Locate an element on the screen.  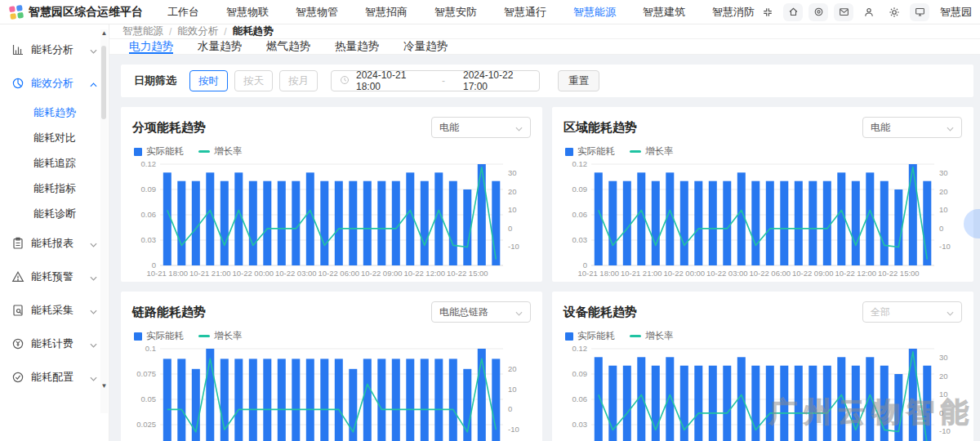
nav-item-security: 智慧安防 is located at coordinates (456, 12).